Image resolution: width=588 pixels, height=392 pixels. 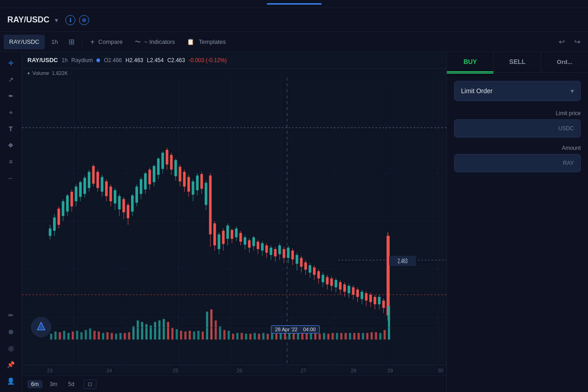 What do you see at coordinates (11, 332) in the screenshot?
I see `zoom-tool: ⊕` at bounding box center [11, 332].